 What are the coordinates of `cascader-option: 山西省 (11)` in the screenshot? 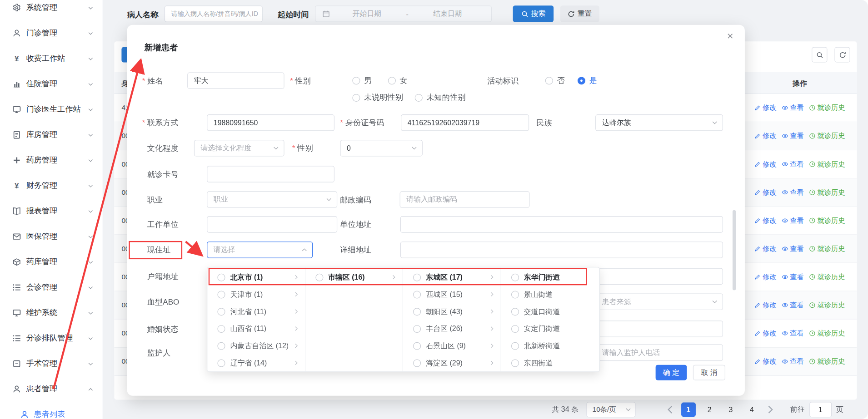 It's located at (256, 329).